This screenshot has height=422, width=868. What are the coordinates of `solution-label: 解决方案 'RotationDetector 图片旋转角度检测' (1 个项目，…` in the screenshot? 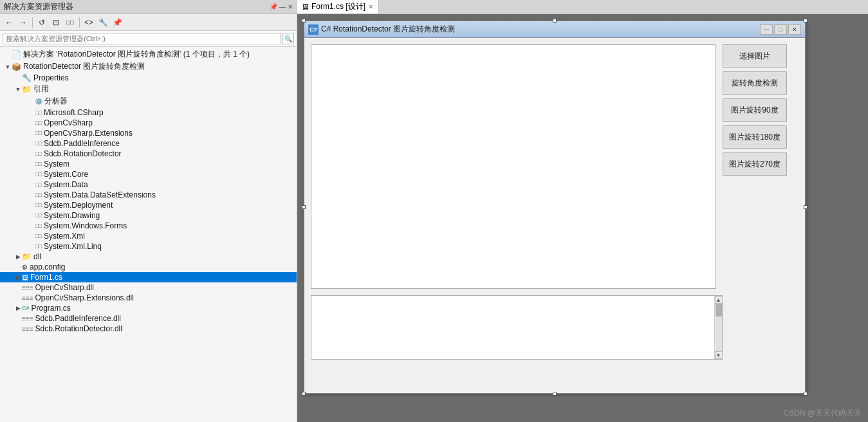 It's located at (136, 54).